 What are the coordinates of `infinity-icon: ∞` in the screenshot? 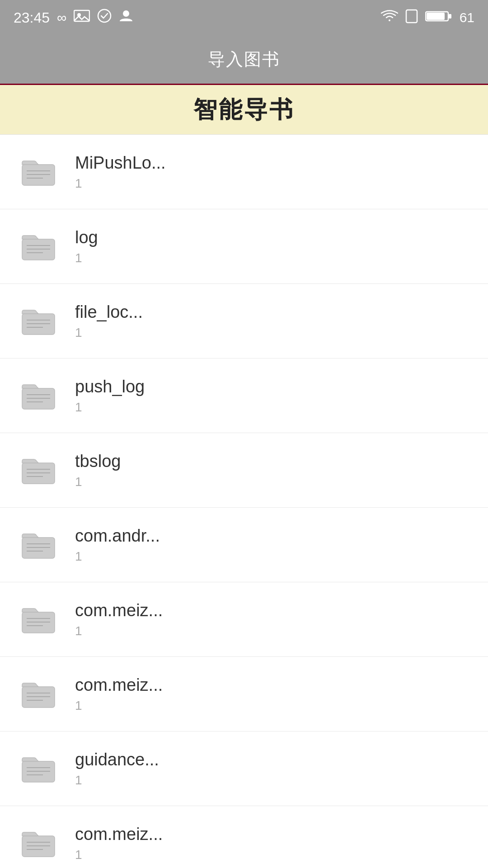 It's located at (61, 18).